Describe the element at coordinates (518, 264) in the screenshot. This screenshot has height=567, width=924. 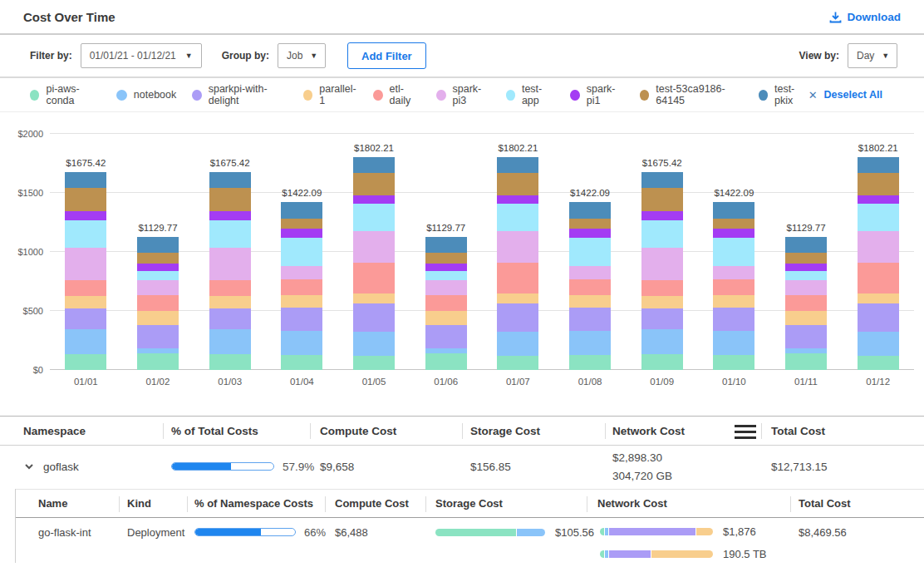
I see `bar-stack-01/07` at that location.